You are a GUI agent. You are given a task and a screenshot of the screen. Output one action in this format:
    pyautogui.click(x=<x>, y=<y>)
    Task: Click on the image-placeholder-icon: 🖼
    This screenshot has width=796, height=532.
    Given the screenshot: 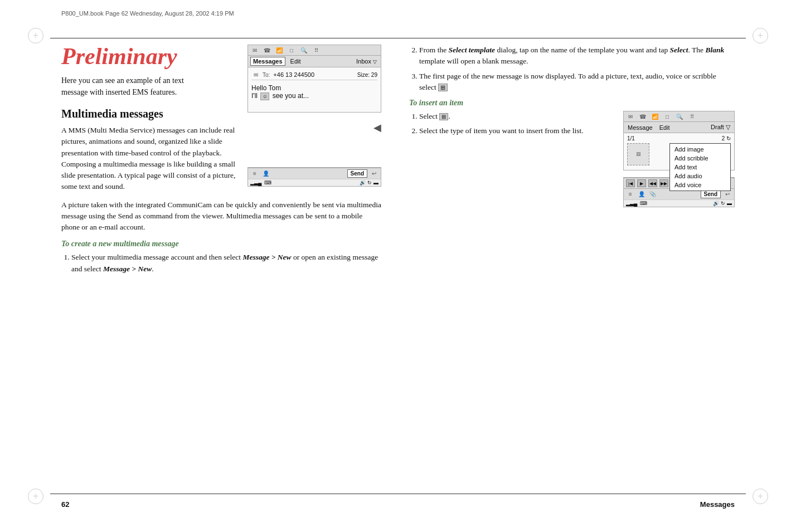 What is the action you would take?
    pyautogui.click(x=638, y=155)
    